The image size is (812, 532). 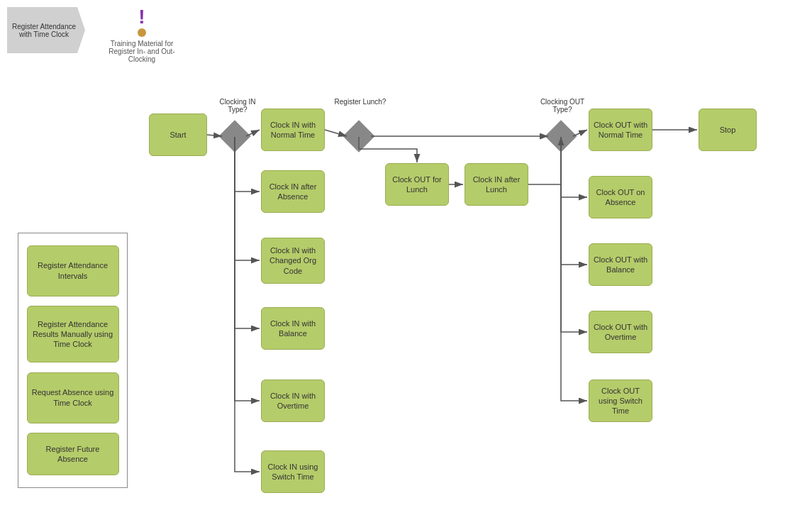 What do you see at coordinates (417, 184) in the screenshot?
I see `clock-out-lunch: Clock OUT for Lunch` at bounding box center [417, 184].